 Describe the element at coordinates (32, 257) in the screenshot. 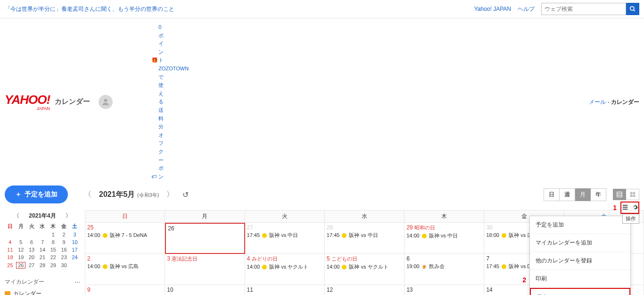

I see `minical-day: 20` at that location.